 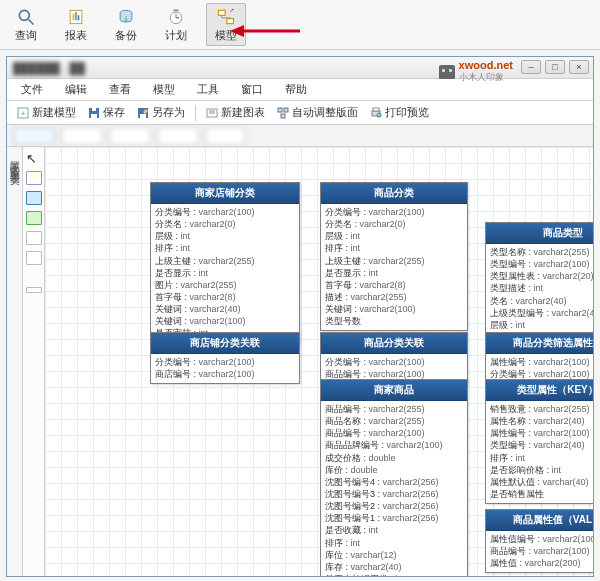 What do you see at coordinates (542, 539) in the screenshot?
I see `entity-column: 属性值编号 : varchar2(100)` at bounding box center [542, 539].